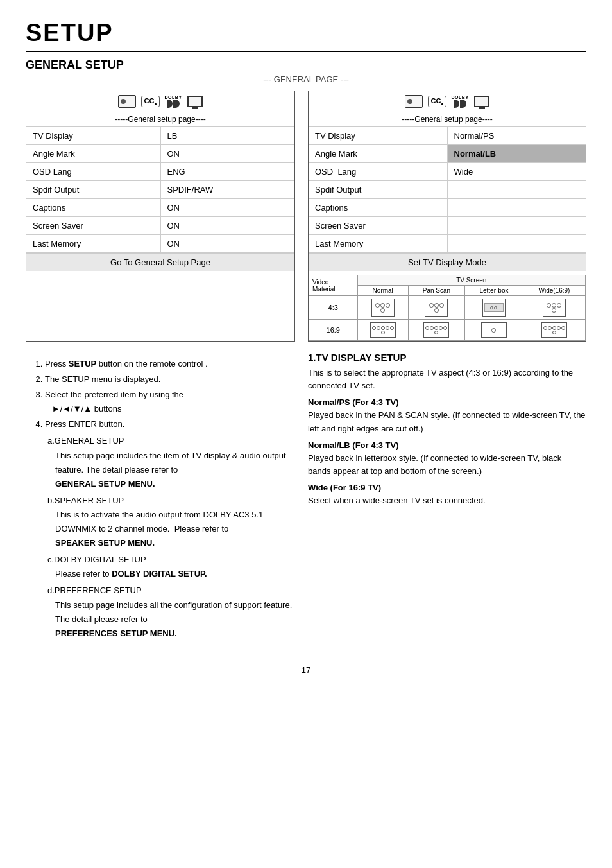 The image size is (612, 868). Describe the element at coordinates (160, 244) in the screenshot. I see `panel-row-lastmemory: Last Memory ON` at that location.